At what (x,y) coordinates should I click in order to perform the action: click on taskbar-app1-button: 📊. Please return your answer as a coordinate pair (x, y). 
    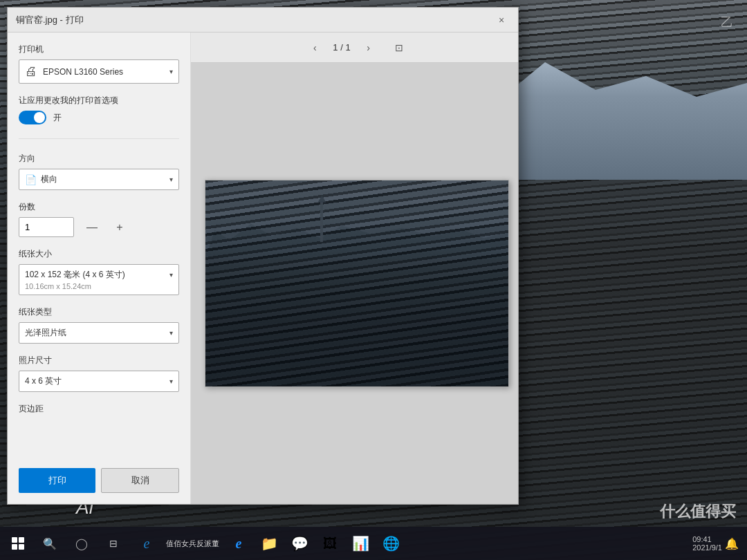
    Looking at the image, I should click on (360, 543).